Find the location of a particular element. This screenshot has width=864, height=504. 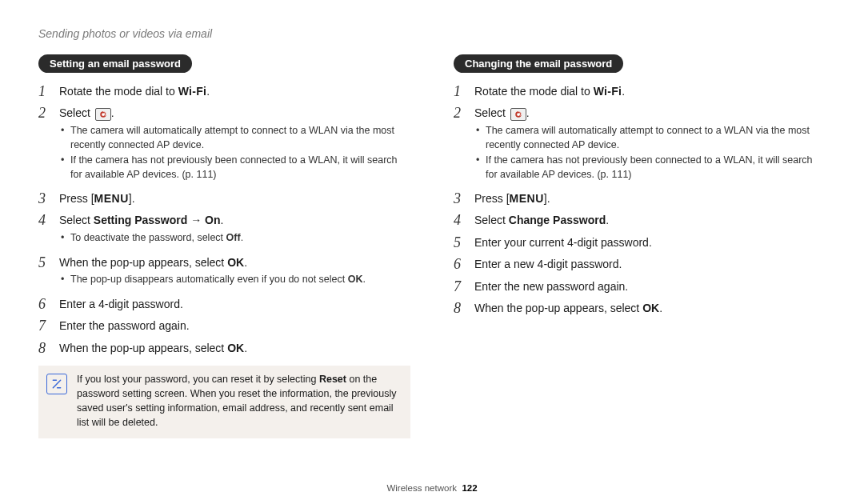

step-item: 5Enter your current 4-digit password. is located at coordinates (640, 243).